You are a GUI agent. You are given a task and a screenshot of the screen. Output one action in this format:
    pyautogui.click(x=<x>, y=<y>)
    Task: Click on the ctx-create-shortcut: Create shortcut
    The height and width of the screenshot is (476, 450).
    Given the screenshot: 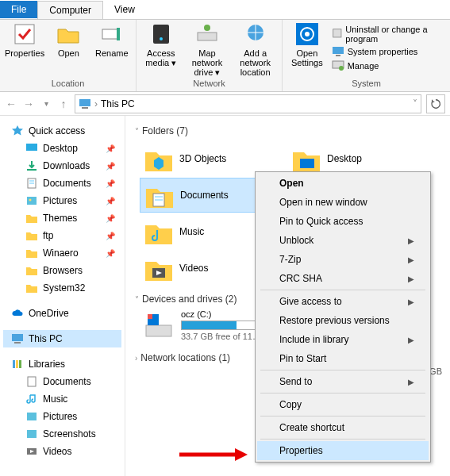 What is the action you would take?
    pyautogui.click(x=343, y=428)
    